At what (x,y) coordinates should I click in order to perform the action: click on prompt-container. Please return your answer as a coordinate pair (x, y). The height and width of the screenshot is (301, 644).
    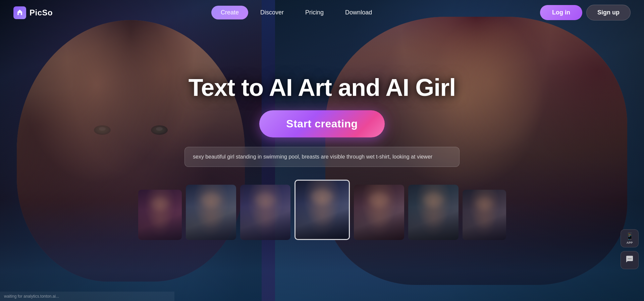
    Looking at the image, I should click on (322, 157).